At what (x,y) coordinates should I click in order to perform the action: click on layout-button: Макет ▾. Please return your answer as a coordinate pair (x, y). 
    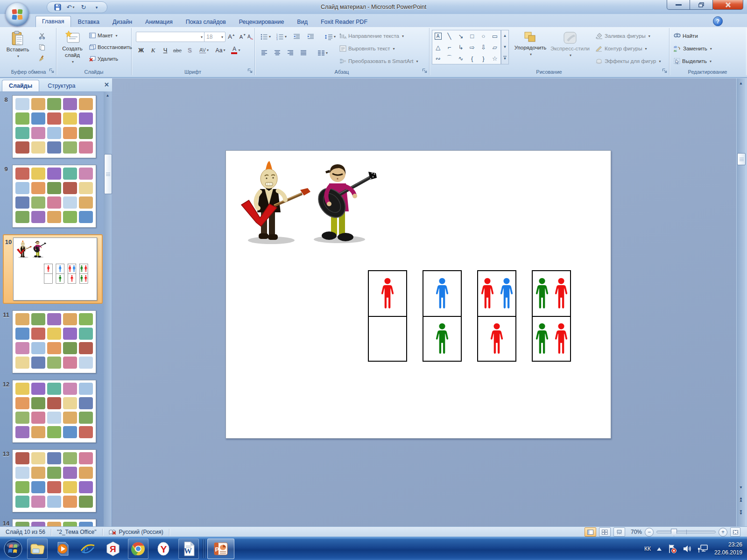
    Looking at the image, I should click on (104, 35).